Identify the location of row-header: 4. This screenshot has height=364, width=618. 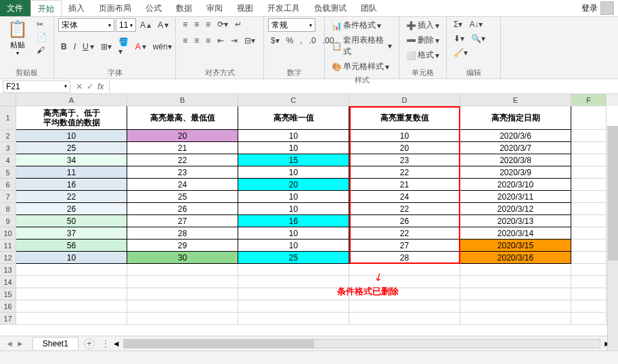
(8, 160).